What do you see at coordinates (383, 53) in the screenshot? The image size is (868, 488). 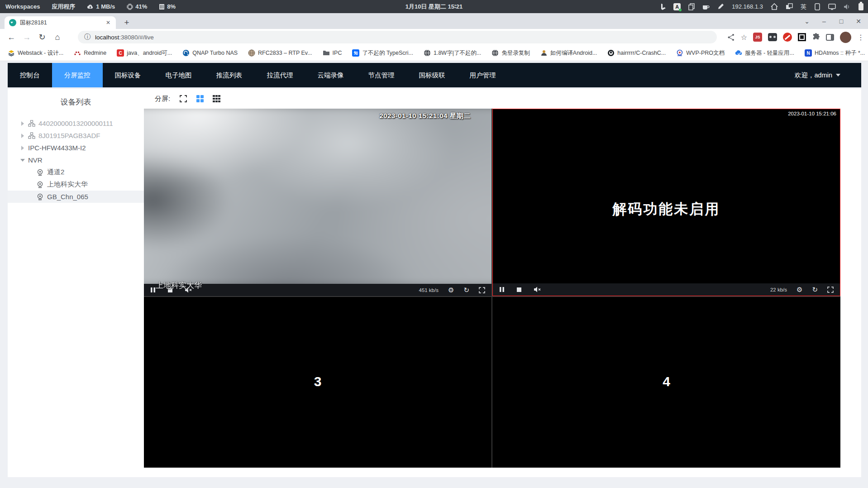 I see `bookmark-item: 知 了不起的 TypeScri...` at bounding box center [383, 53].